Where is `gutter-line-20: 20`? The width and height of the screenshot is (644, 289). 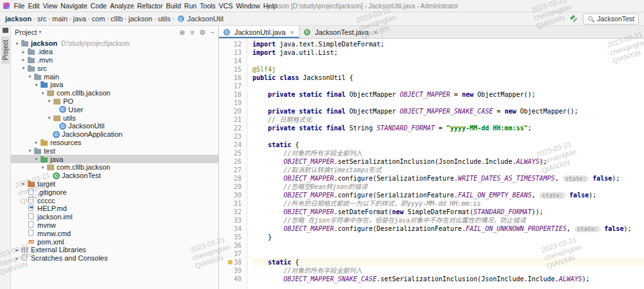 gutter-line-20: 20 is located at coordinates (233, 111).